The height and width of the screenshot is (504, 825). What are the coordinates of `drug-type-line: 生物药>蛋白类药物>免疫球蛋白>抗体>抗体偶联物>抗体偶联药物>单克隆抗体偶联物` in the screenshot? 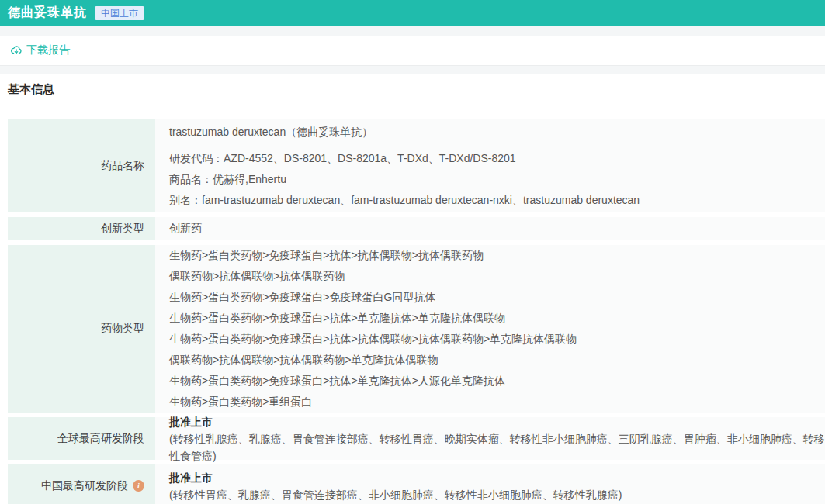 It's located at (497, 340).